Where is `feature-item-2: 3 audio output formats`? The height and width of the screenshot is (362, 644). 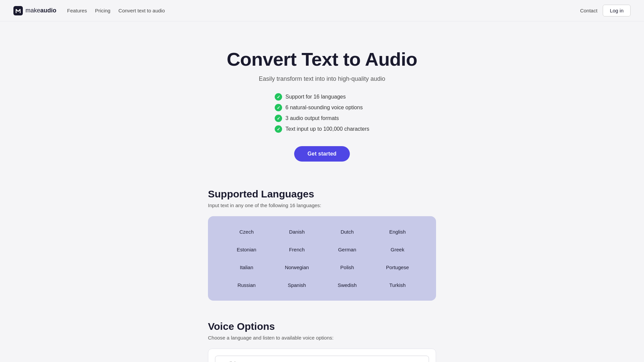
feature-item-2: 3 audio output formats is located at coordinates (307, 118).